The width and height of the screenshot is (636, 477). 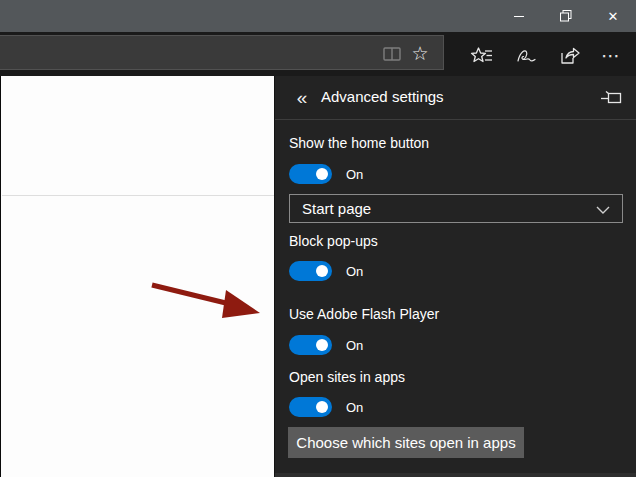 What do you see at coordinates (354, 272) in the screenshot?
I see `block-popups-state: On` at bounding box center [354, 272].